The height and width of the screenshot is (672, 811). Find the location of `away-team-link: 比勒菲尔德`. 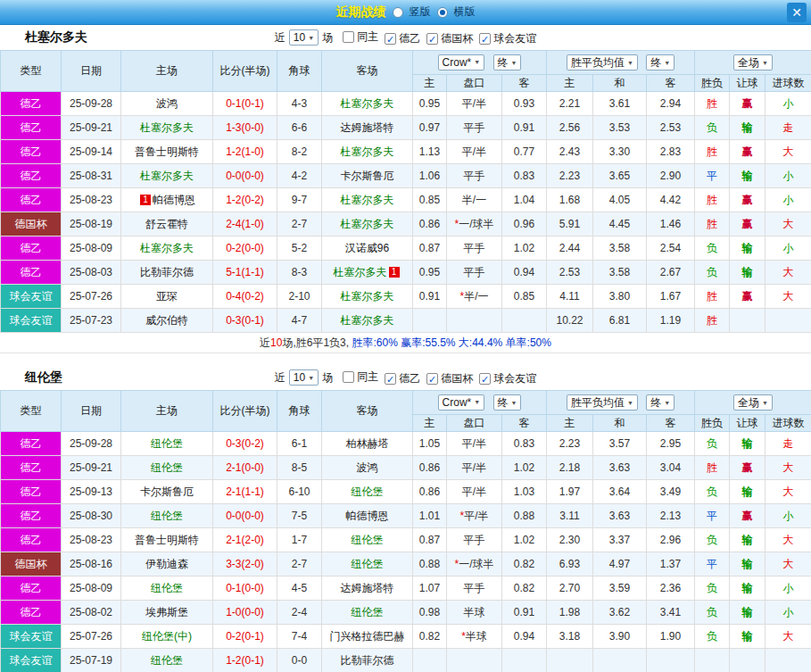

away-team-link: 比勒菲尔德 is located at coordinates (368, 660).